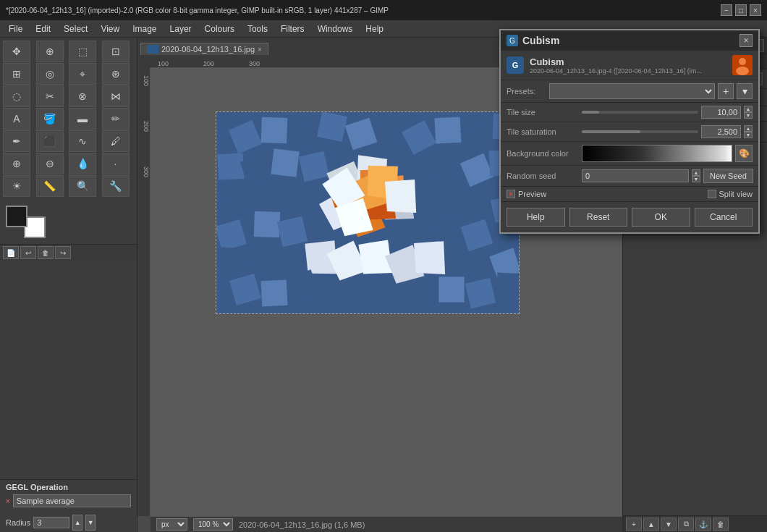 This screenshot has width=767, height=532. Describe the element at coordinates (204, 49) in the screenshot. I see `canvas-tab-main: 2020-06-04_12h13_16.jpg ×` at that location.